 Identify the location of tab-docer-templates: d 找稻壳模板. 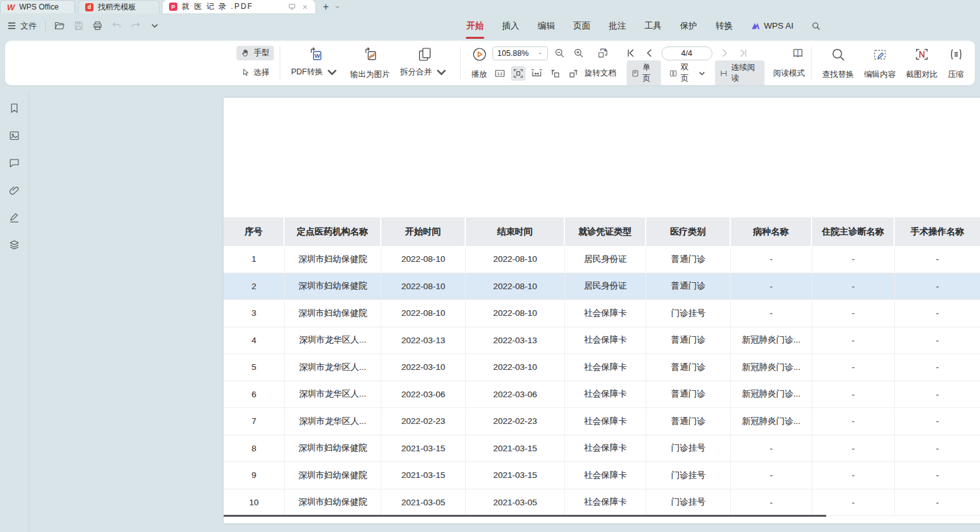
(119, 6).